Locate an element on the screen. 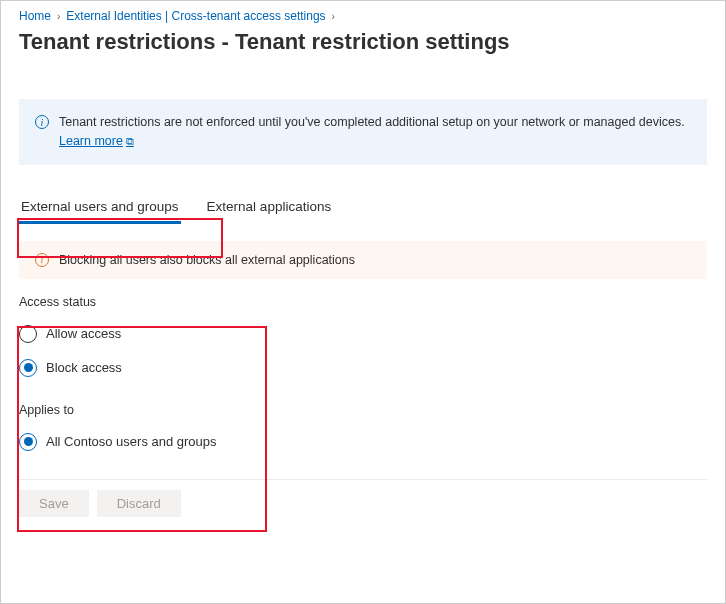 The width and height of the screenshot is (726, 604). tabs: External users and groups External appli… is located at coordinates (363, 208).